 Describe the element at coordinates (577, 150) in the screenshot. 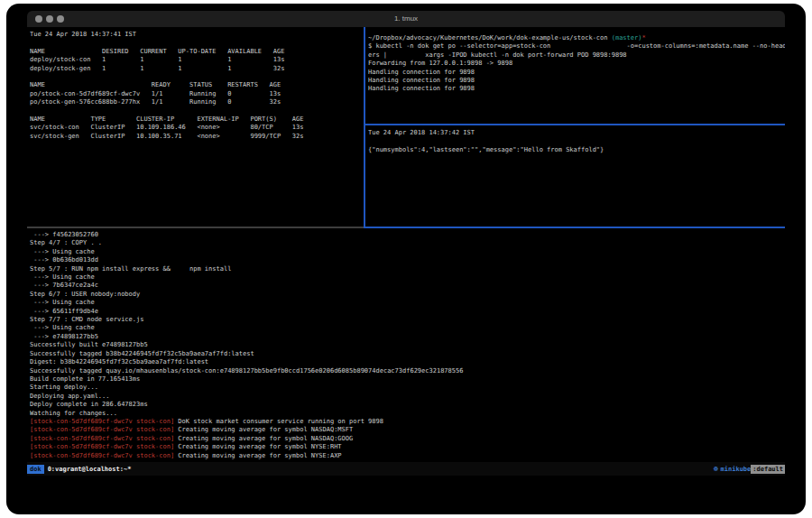

I see `terminal-line: {"numsymbols":4,"lastseen":"","message":…` at that location.